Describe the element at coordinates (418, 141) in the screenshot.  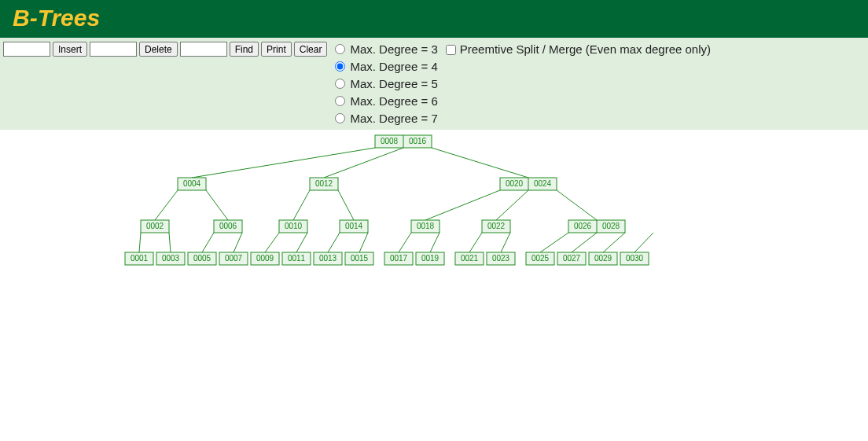
I see `node-key: 0016` at that location.